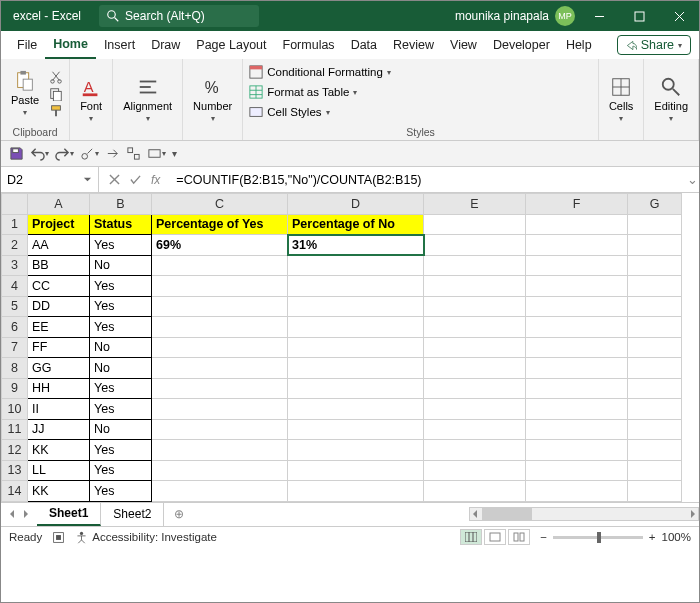 The width and height of the screenshot is (700, 603). I want to click on sheet-nav-next, so click(26, 514).